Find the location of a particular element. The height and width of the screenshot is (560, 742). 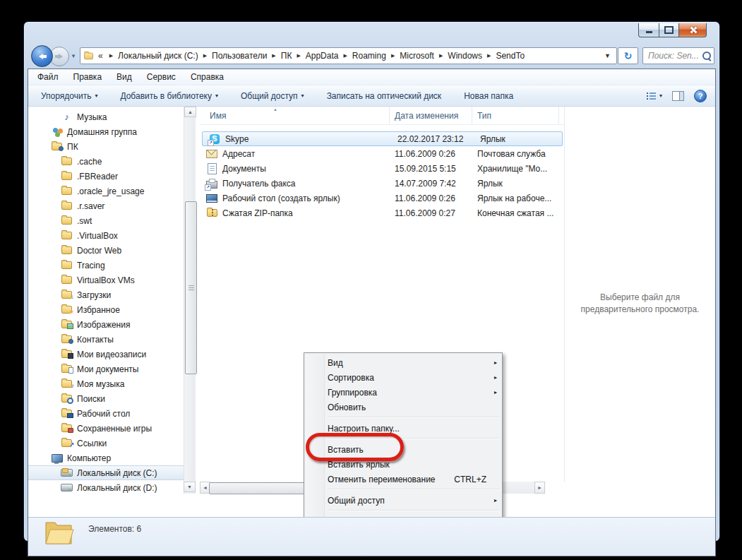

minimize-button is located at coordinates (649, 30).